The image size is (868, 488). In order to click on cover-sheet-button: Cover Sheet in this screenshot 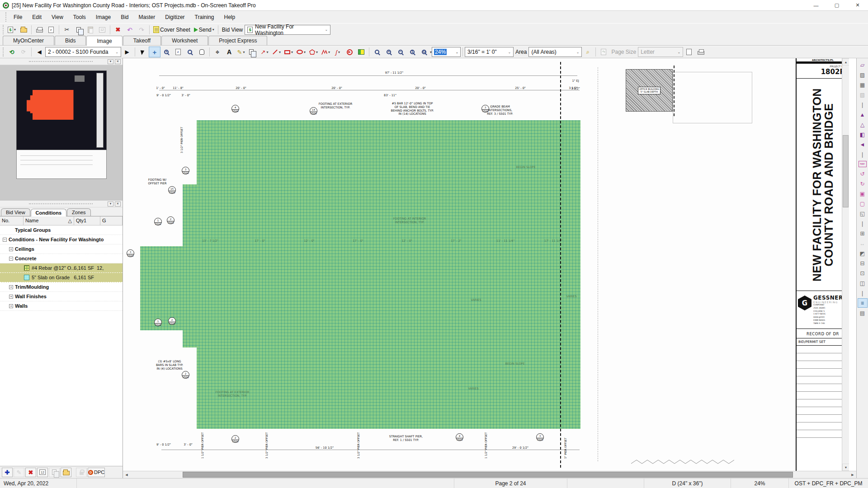, I will do `click(172, 30)`.